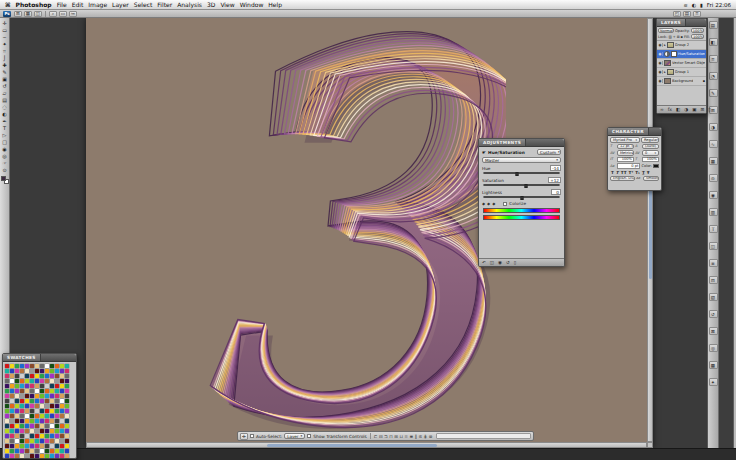 The image size is (736, 460). What do you see at coordinates (670, 110) in the screenshot?
I see `layers-footer-icon-1: fx` at bounding box center [670, 110].